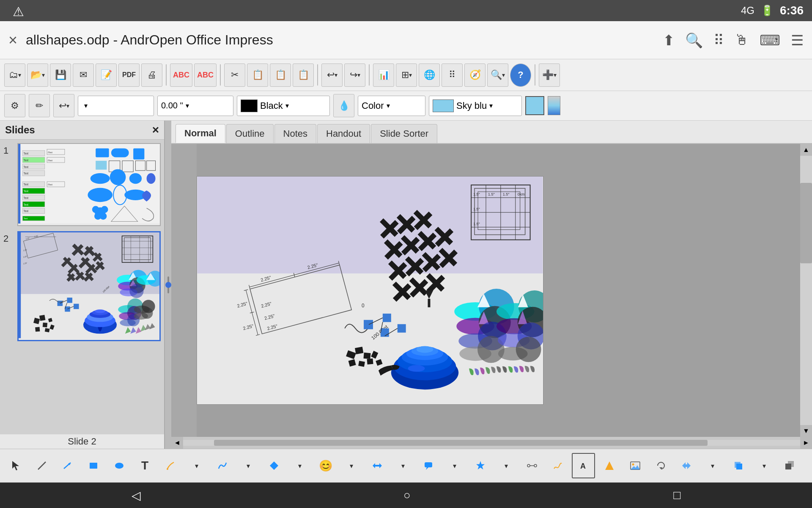  Describe the element at coordinates (116, 106) in the screenshot. I see `shape-selector: ▾` at that location.